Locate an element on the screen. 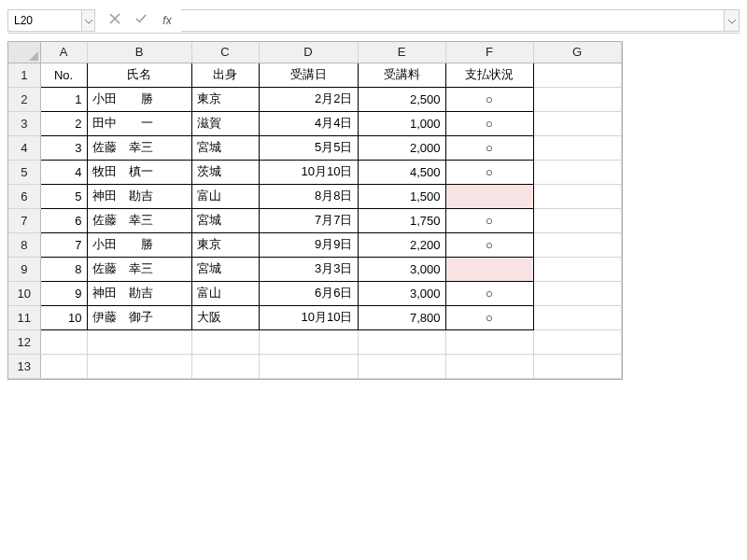 Image resolution: width=747 pixels, height=560 pixels. cell-name: 田中 一 is located at coordinates (139, 123).